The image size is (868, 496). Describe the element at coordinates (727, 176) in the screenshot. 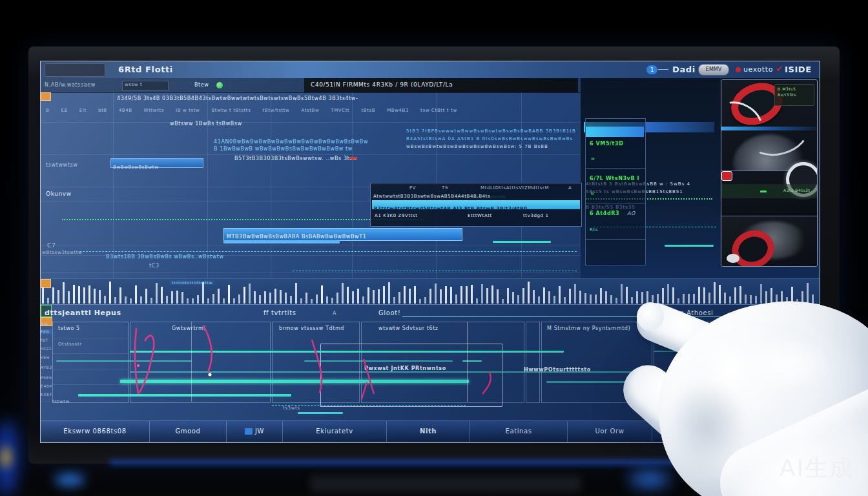

I see `red-mini-badge-icon` at that location.